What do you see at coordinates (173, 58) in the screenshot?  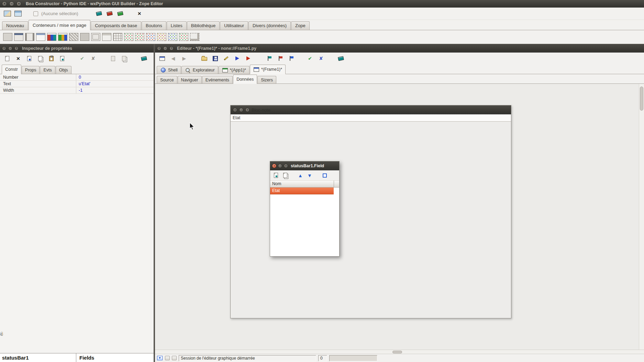 I see `back-icon` at bounding box center [173, 58].